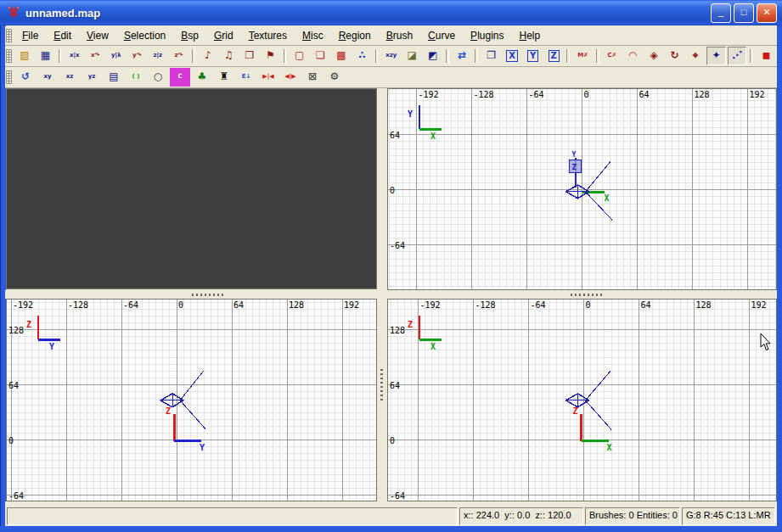 The image size is (782, 532). Describe the element at coordinates (352, 305) in the screenshot. I see `ruler-label: 192` at that location.